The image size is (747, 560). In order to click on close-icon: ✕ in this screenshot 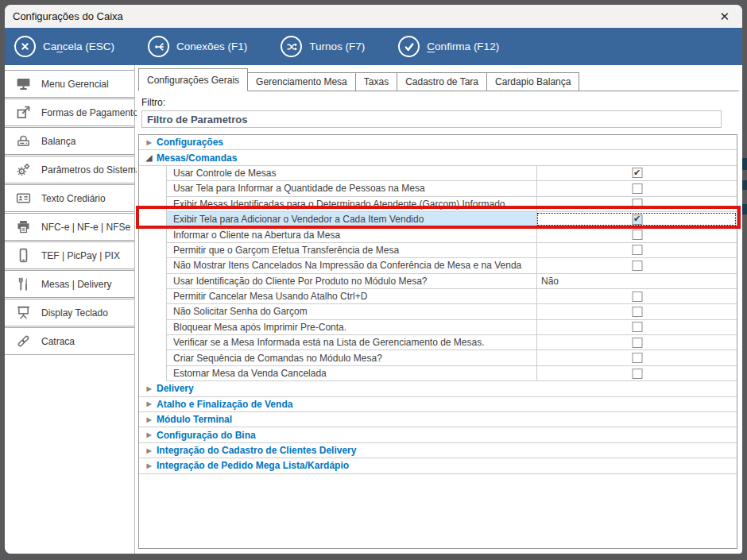, I will do `click(725, 16)`.